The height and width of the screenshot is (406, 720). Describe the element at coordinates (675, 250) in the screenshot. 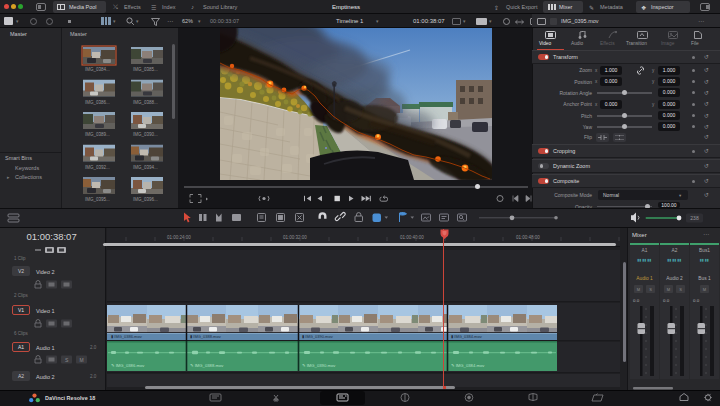

I see `svg-text: A2` at that location.